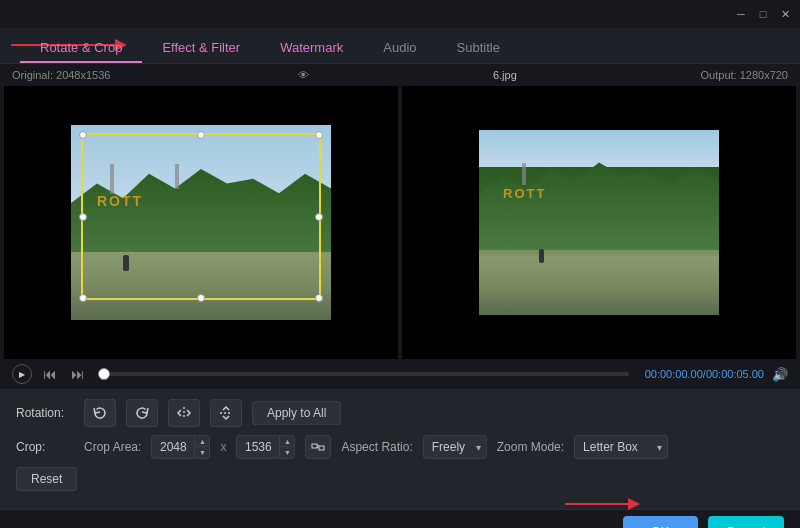 The image size is (800, 528). What do you see at coordinates (83, 135) in the screenshot?
I see `crop-handle-tl` at bounding box center [83, 135].